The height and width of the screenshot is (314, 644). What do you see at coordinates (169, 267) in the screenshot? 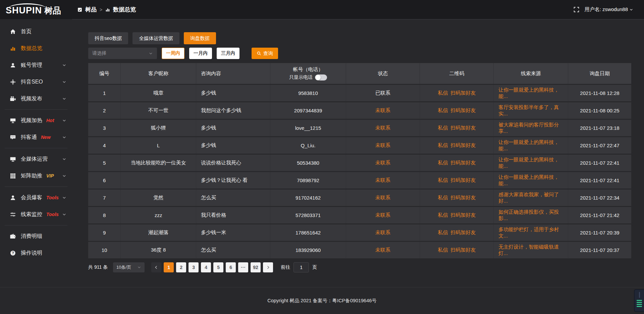
I see `page-button-1: 1` at bounding box center [169, 267].